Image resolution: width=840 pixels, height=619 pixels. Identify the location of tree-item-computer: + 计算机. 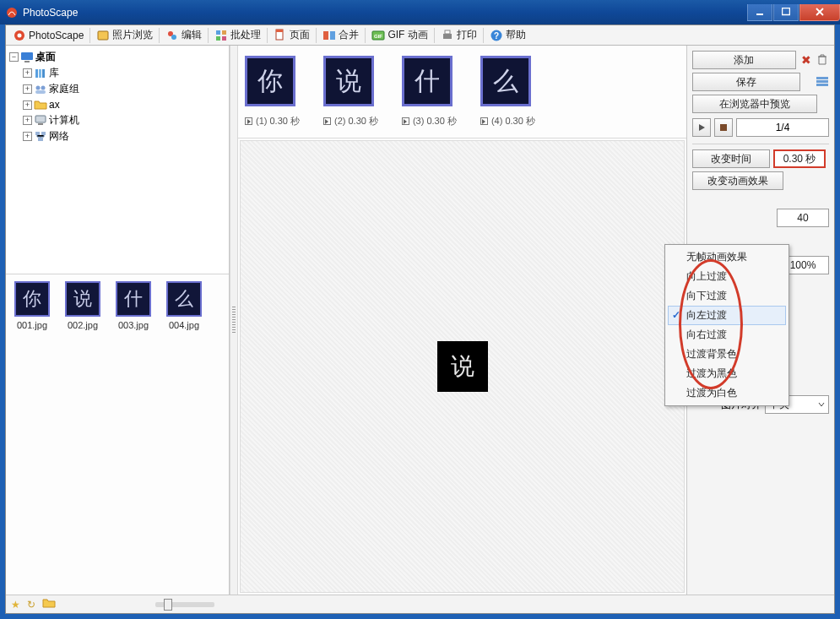
(125, 120).